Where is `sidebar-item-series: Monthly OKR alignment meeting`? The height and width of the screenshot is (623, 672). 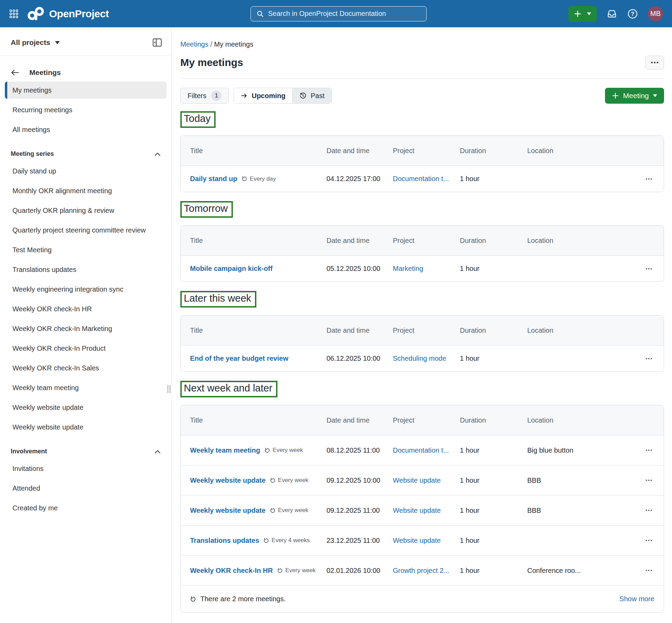 sidebar-item-series: Monthly OKR alignment meeting is located at coordinates (86, 191).